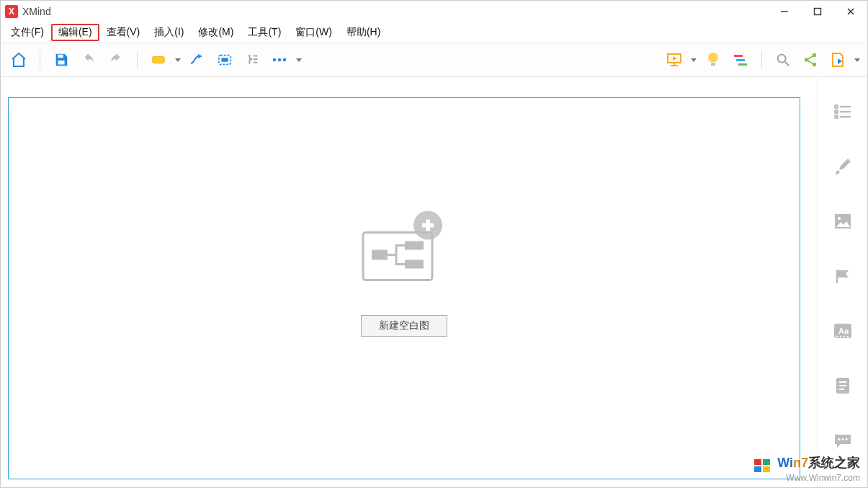 The image size is (868, 488). What do you see at coordinates (842, 283) in the screenshot?
I see `format-panel: Aa` at bounding box center [842, 283].